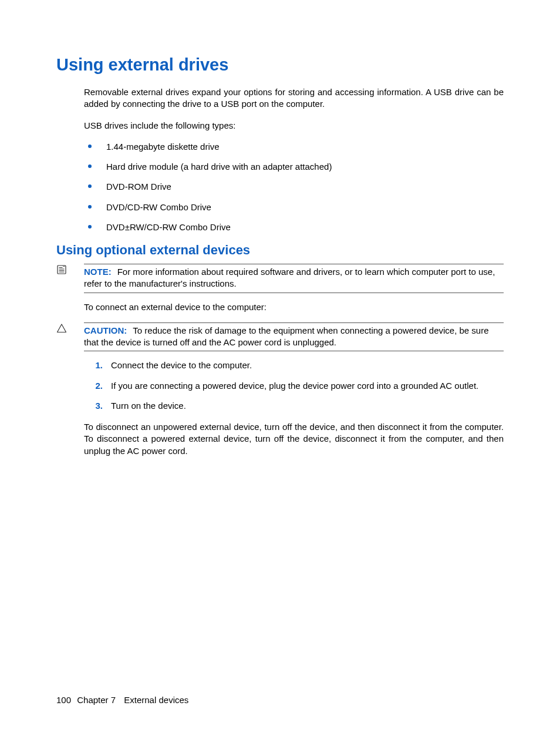 This screenshot has height=746, width=560. I want to click on connect-steps: 1.Connect the device to the computer. 2.…, so click(294, 385).